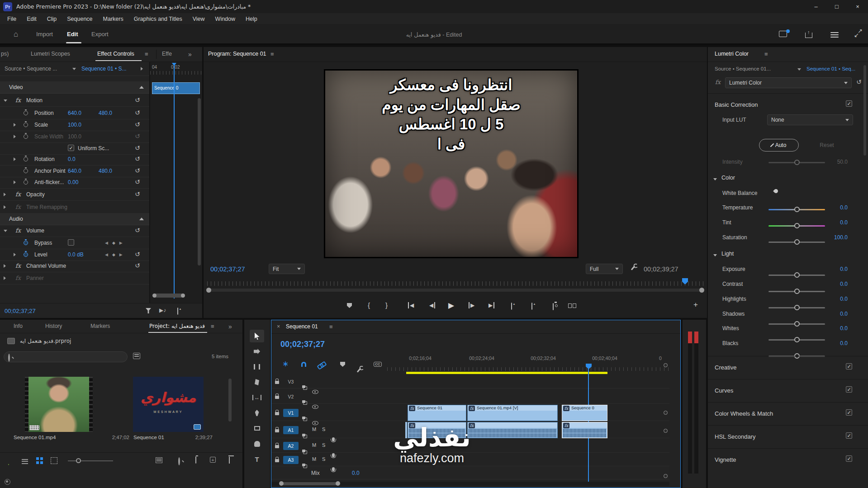 This screenshot has width=868, height=488. I want to click on audio-meters-panel, so click(694, 404).